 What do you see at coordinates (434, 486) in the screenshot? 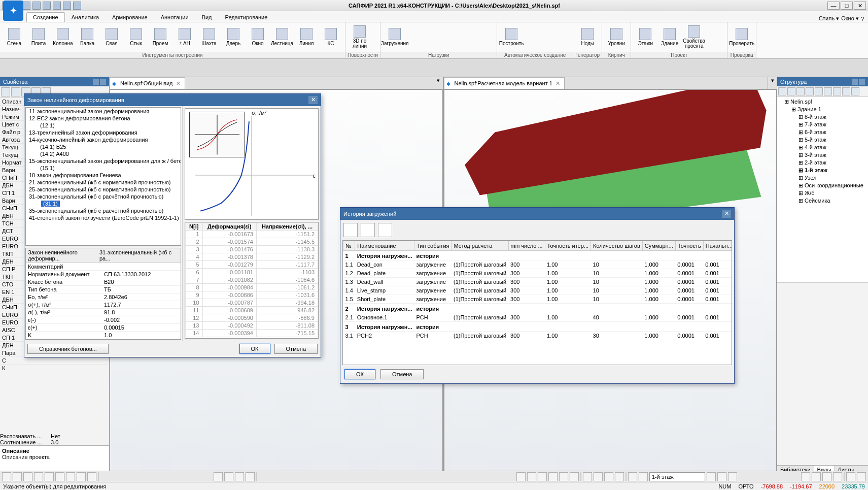
I see `status-bar: Укажите объект(ы) для редактирования NUM…` at bounding box center [434, 486].